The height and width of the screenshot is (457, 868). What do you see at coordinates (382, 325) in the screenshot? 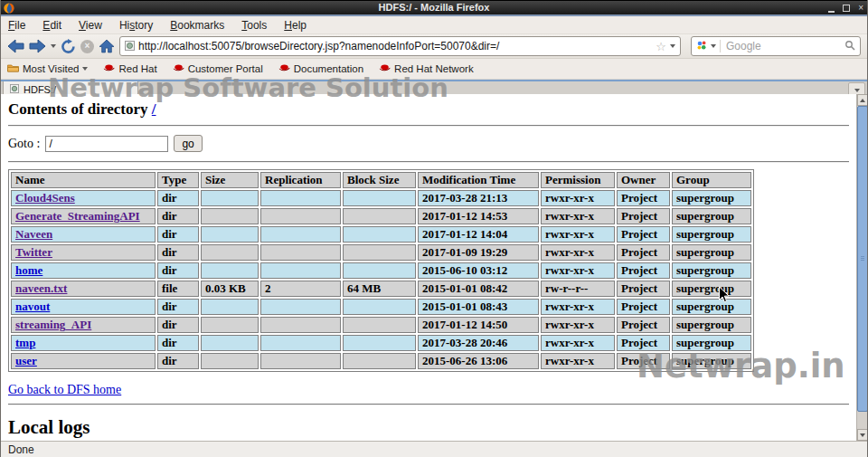
I see `table-row: streaming_APIdir2017-01-12 14:50rwxr-xr-…` at bounding box center [382, 325].